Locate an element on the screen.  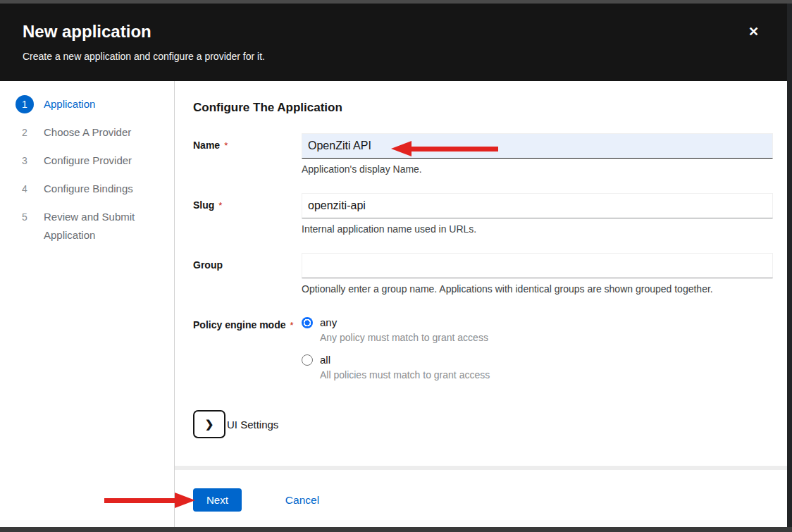
ui-settings-section: ❯ UI Settings is located at coordinates (483, 424).